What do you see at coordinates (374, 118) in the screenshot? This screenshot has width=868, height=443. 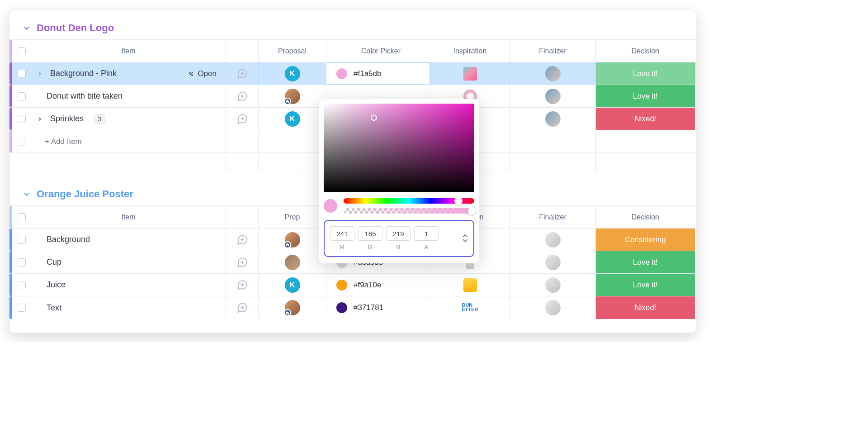 I see `saturation-cursor` at bounding box center [374, 118].